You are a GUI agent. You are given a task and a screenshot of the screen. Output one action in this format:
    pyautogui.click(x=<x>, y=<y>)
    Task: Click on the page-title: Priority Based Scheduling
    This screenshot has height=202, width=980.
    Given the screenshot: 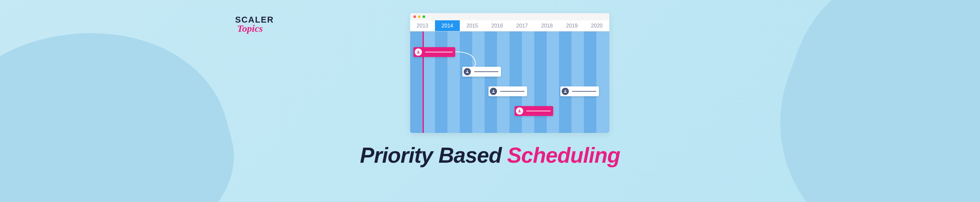 What is the action you would take?
    pyautogui.click(x=490, y=156)
    